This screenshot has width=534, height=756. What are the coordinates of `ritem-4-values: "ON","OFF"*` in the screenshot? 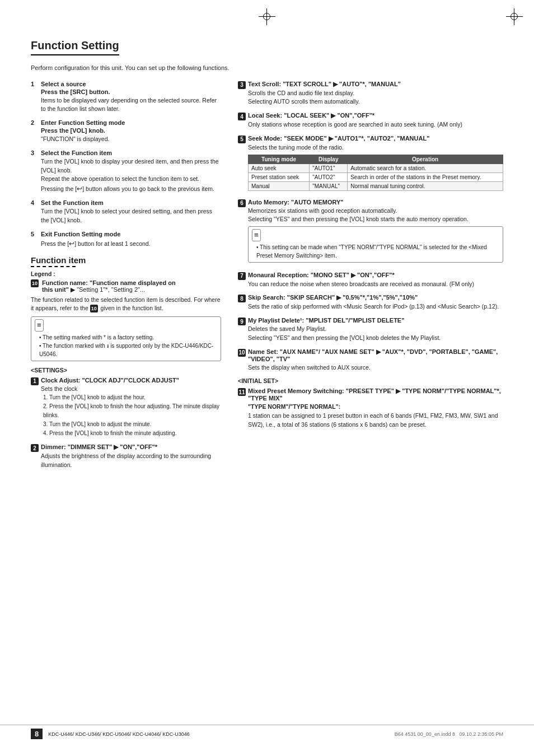 It's located at (356, 115).